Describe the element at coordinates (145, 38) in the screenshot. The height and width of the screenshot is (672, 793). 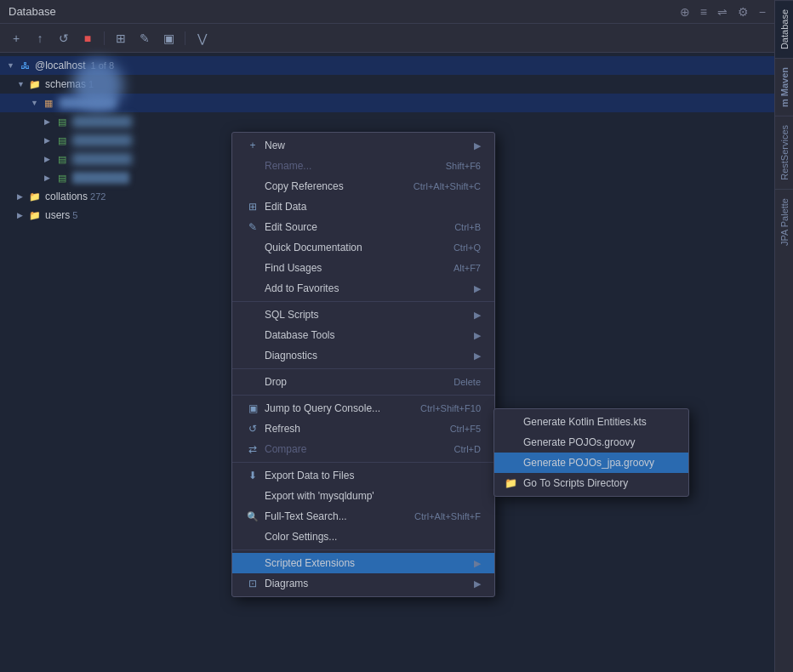
I see `edit-button: ✎` at that location.